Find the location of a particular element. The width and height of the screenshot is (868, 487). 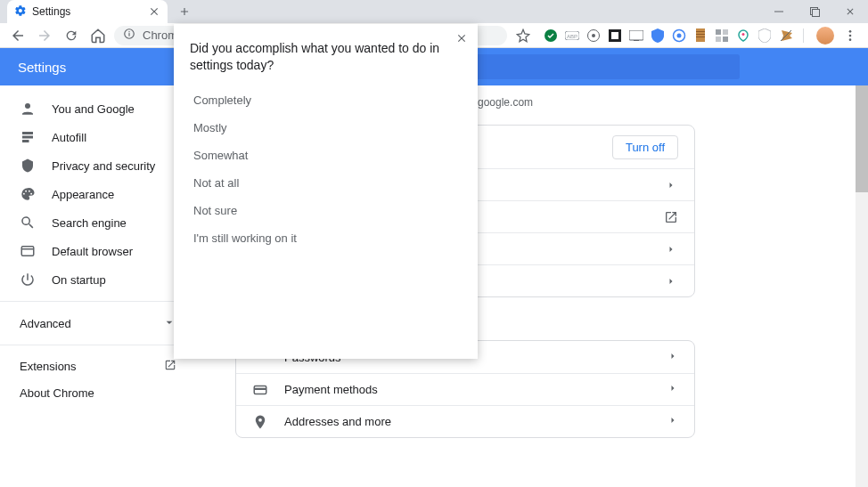

palette-icon is located at coordinates (28, 194).